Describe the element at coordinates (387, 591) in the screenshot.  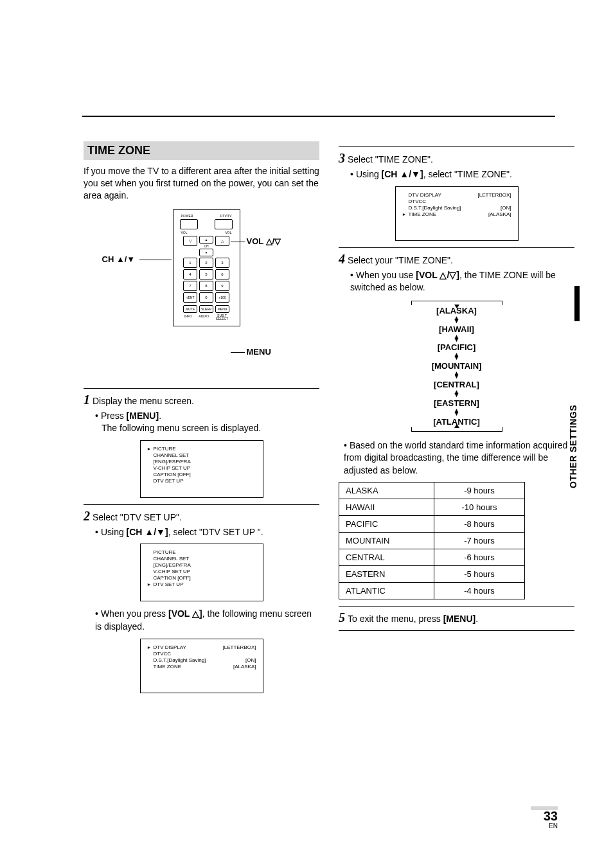
I see `zone-cell: ATLANTIC` at that location.